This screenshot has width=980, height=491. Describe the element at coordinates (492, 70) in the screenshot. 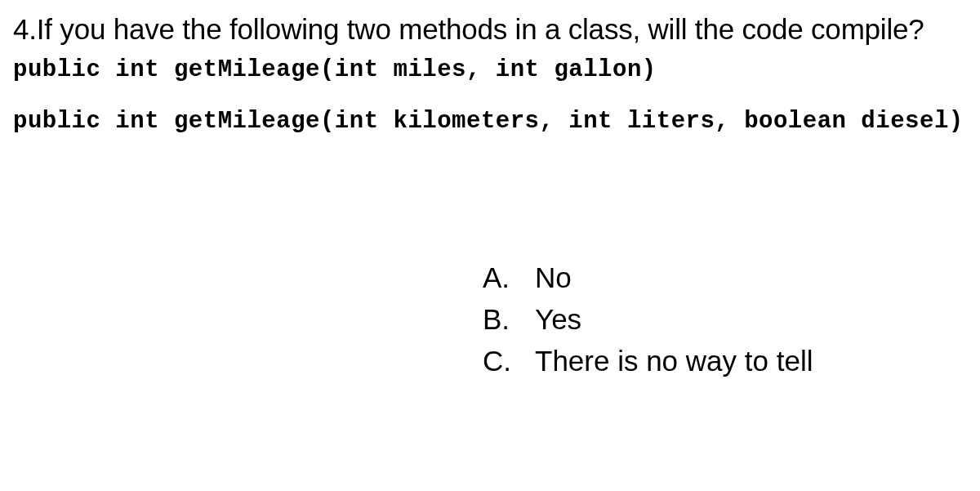

I see `code-snippet-line-1: public int getMileage(int miles, int gal…` at that location.